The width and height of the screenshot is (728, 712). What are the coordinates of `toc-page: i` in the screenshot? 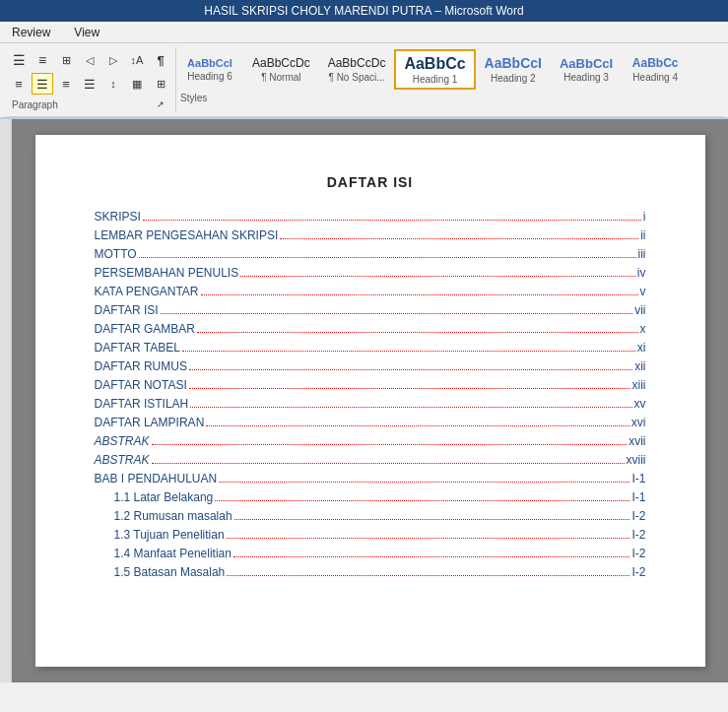 It's located at (644, 217).